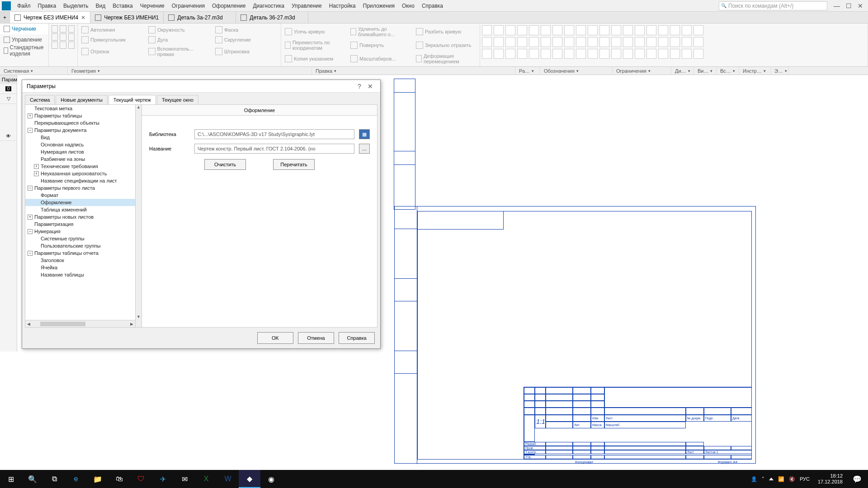  Describe the element at coordinates (83, 137) in the screenshot. I see `tree-item: Вид` at that location.